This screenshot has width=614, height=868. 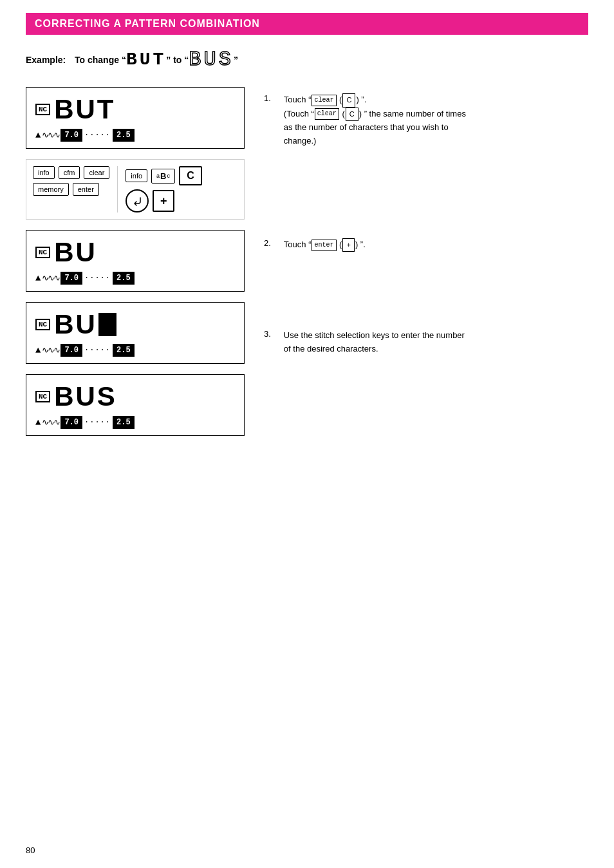 I want to click on step-3-text: Use the stitch selection keys to enter t…, so click(x=375, y=343).